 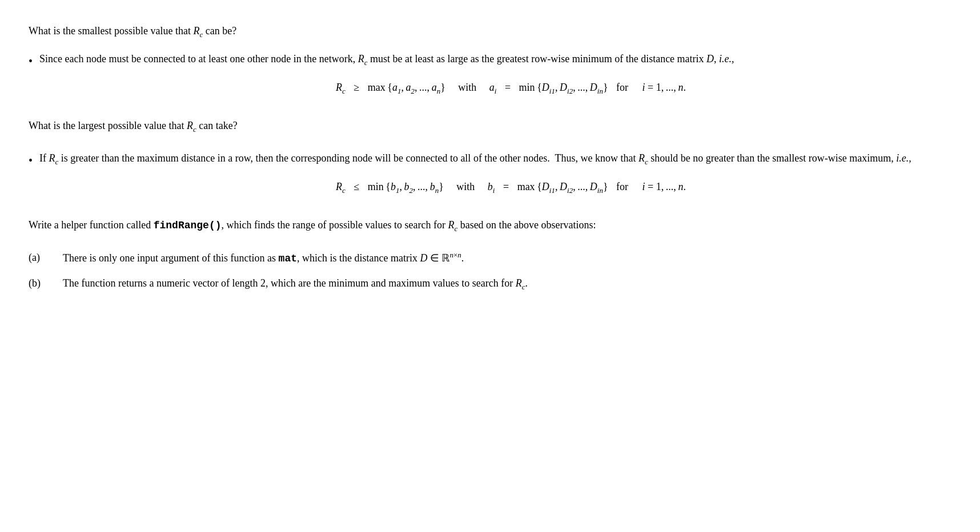 What do you see at coordinates (485, 127) in the screenshot?
I see `question2: What is the largest possible value that …` at bounding box center [485, 127].